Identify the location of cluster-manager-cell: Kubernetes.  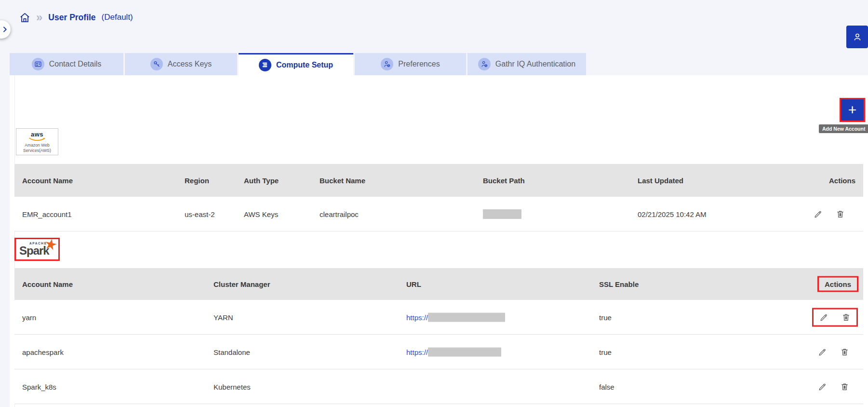
(232, 387).